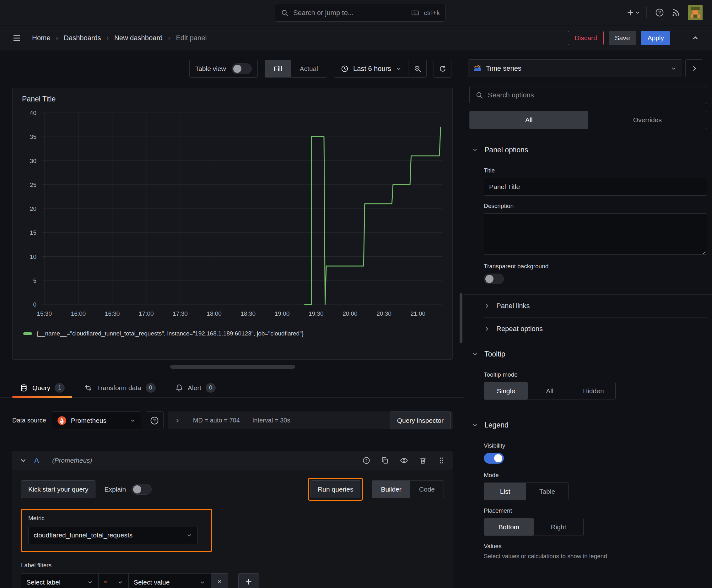 The height and width of the screenshot is (588, 712). What do you see at coordinates (575, 68) in the screenshot?
I see `visualization-picker: Time series` at bounding box center [575, 68].